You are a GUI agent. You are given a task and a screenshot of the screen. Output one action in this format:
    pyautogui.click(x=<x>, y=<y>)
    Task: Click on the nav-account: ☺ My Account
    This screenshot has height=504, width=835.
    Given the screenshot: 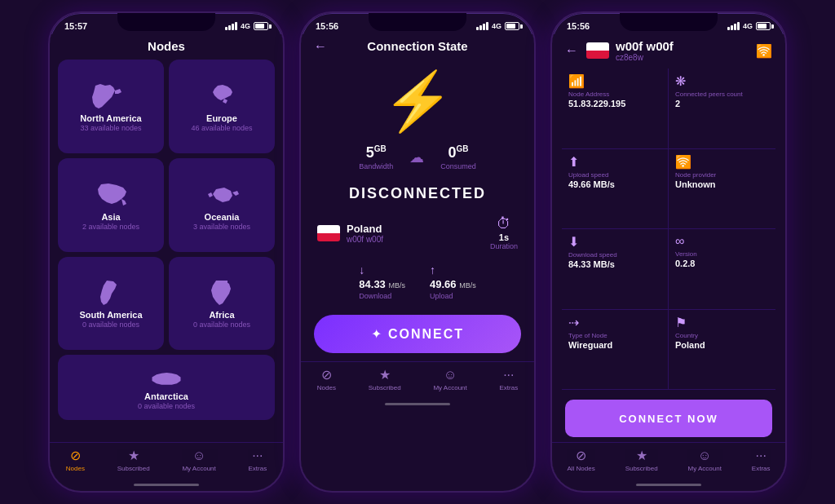 What is the action you would take?
    pyautogui.click(x=199, y=460)
    